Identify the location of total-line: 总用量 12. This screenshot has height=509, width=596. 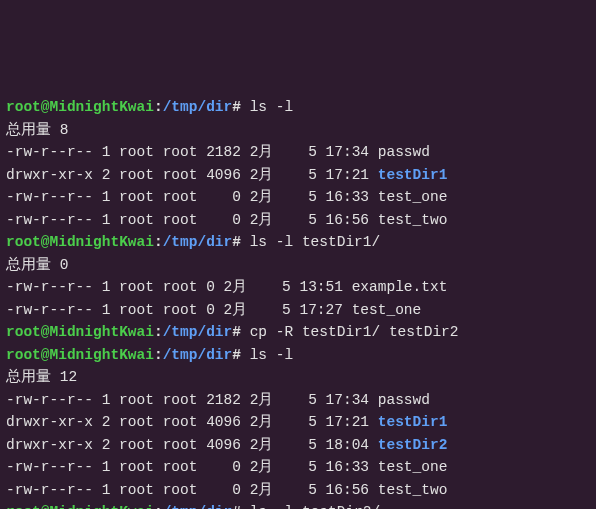
(298, 378).